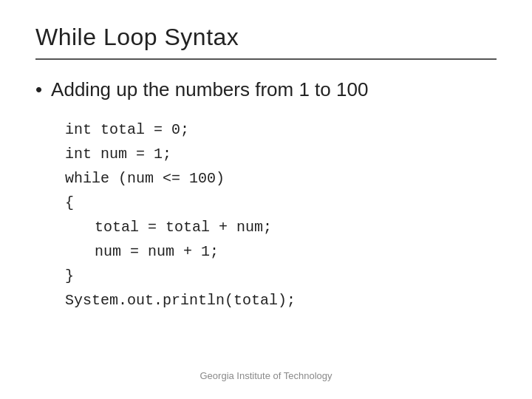 The image size is (532, 399). What do you see at coordinates (281, 154) in the screenshot?
I see `code-line-2: int num = 1;` at bounding box center [281, 154].